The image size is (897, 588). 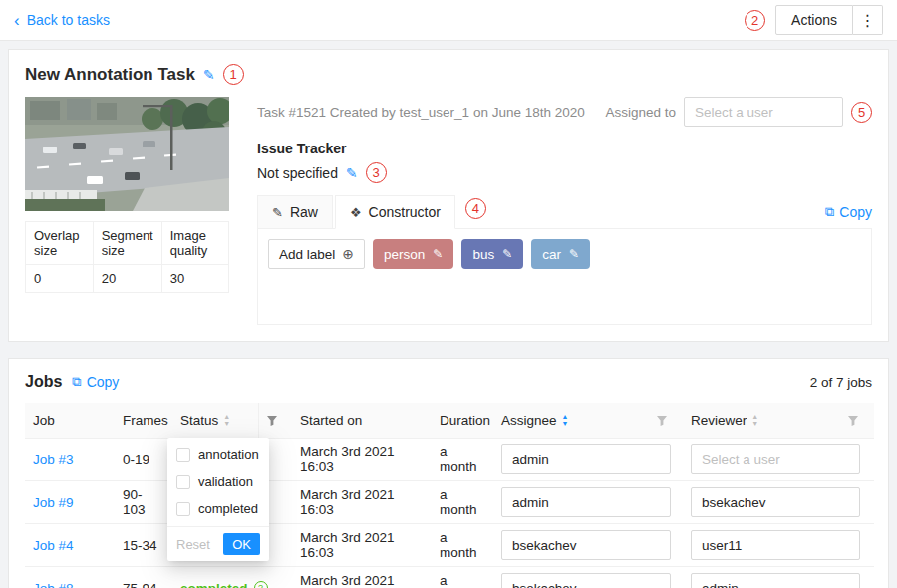 I want to click on constructor-icon: ❖, so click(x=356, y=213).